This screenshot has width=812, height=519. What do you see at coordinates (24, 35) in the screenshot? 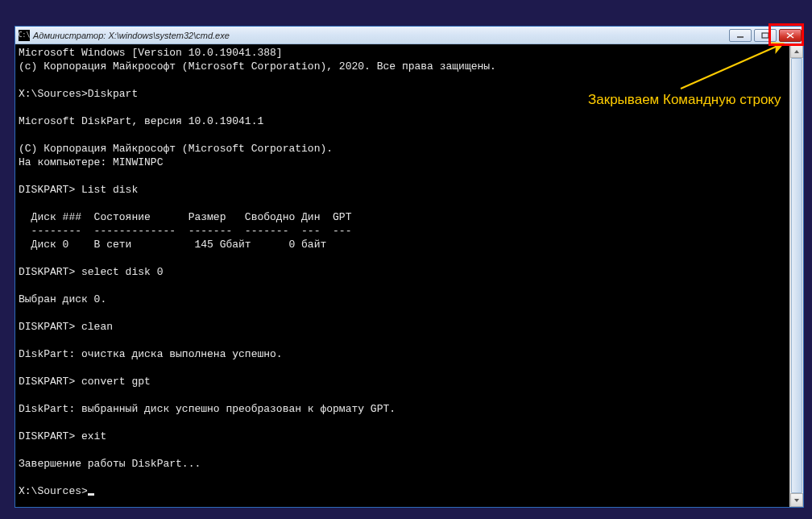
I see `cmd-icon: C:\` at bounding box center [24, 35].